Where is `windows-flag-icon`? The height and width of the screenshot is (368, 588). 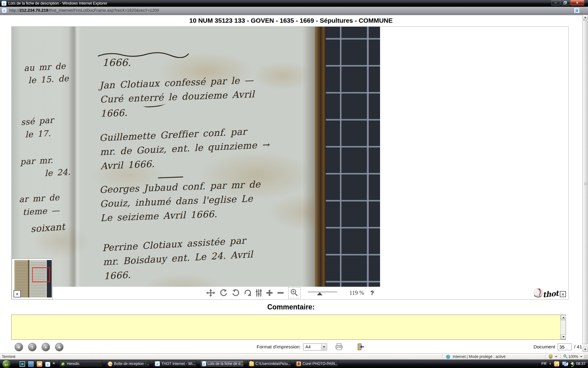 windows-flag-icon is located at coordinates (7, 364).